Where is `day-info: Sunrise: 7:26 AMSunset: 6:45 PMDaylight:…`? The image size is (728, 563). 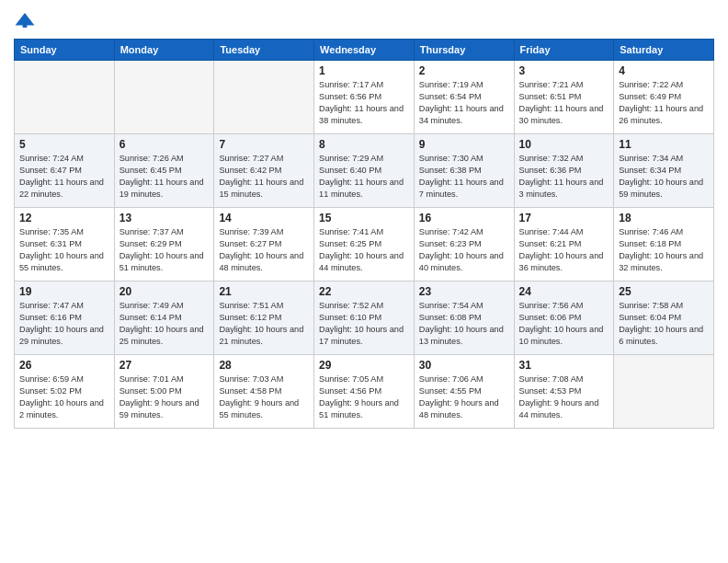
day-info: Sunrise: 7:26 AMSunset: 6:45 PMDaylight:… is located at coordinates (165, 177).